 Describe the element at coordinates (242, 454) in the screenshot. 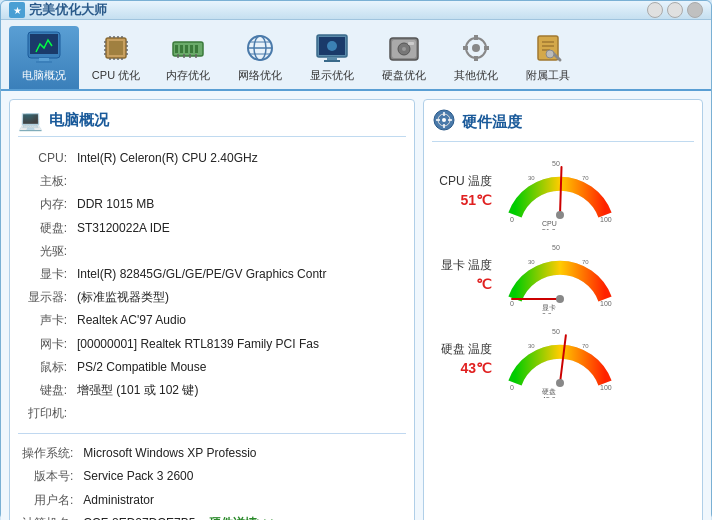

I see `value-os: Microsoft Windows XP Professio` at that location.